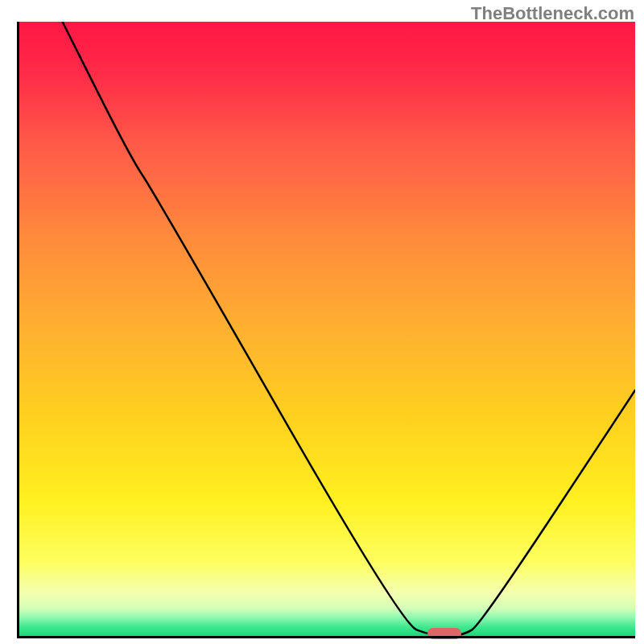 This screenshot has height=644, width=644. What do you see at coordinates (552, 14) in the screenshot?
I see `watermark-text: TheBottleneck.com` at bounding box center [552, 14].